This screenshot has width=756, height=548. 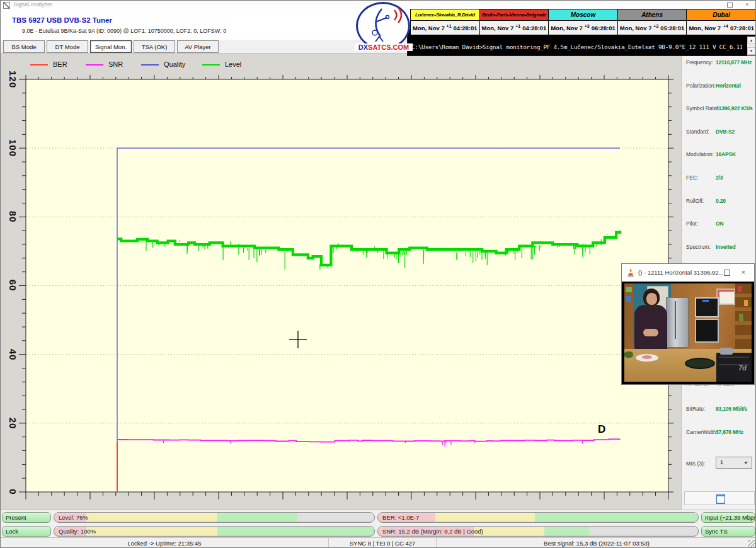 I want to click on video-maximize-button, so click(x=727, y=273).